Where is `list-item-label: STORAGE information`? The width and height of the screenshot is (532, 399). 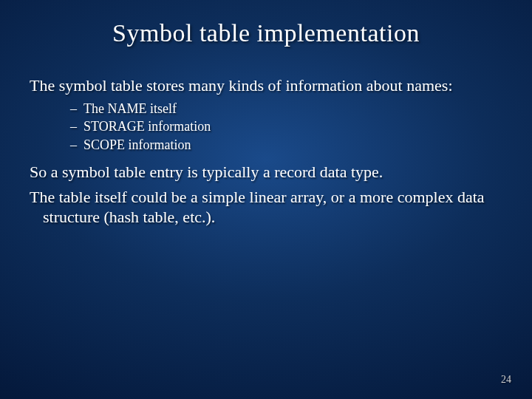
list-item-label: STORAGE information is located at coordinates (147, 126).